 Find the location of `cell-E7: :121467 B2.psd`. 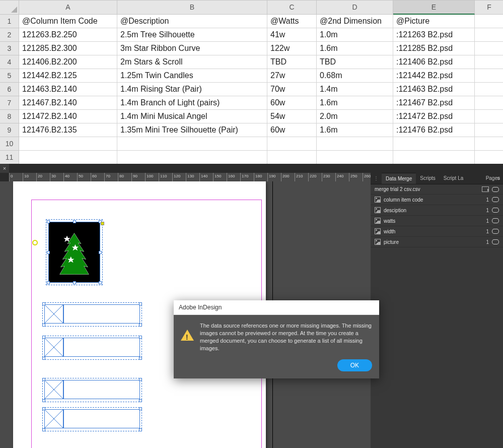

cell-E7: :121467 B2.psd is located at coordinates (434, 103).